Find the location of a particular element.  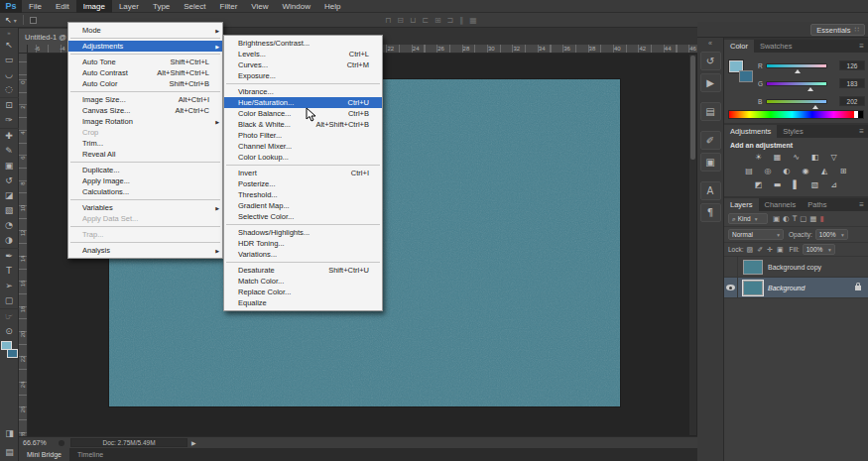

dodge-tool: ◑ is located at coordinates (10, 240).